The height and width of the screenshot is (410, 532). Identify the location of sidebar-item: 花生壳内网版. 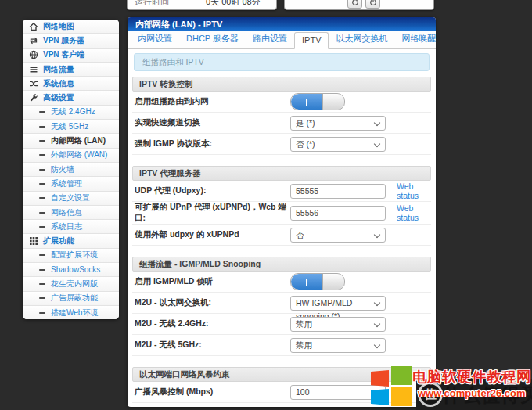
(70, 284).